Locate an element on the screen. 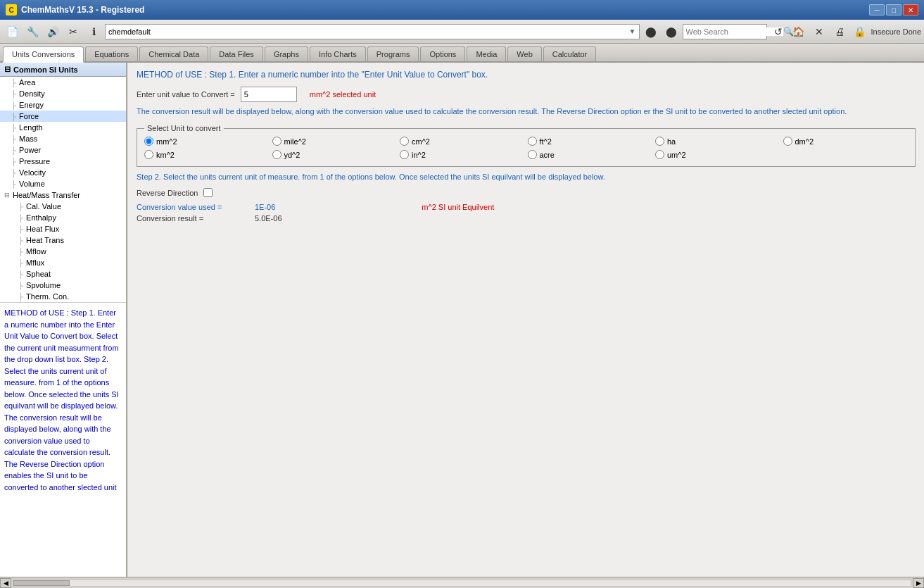 The image size is (924, 588). sidebar-item-mflow: ├ Mflow is located at coordinates (63, 251).